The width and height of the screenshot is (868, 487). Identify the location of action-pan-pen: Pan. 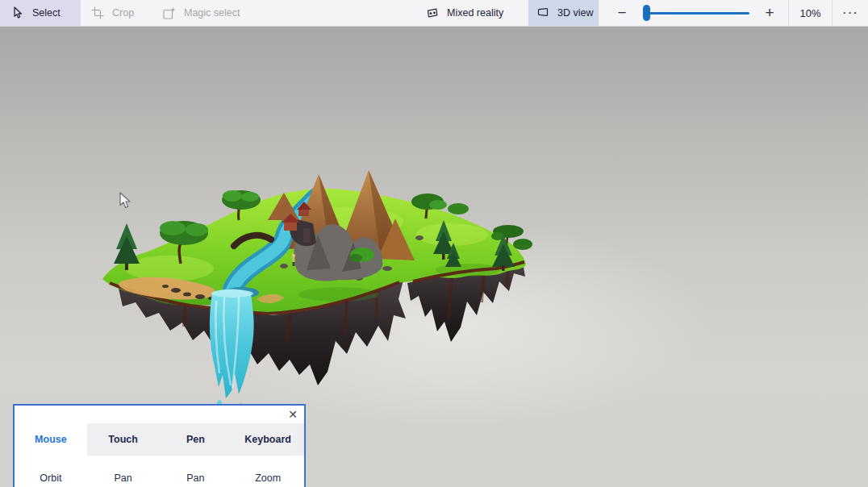
(196, 477).